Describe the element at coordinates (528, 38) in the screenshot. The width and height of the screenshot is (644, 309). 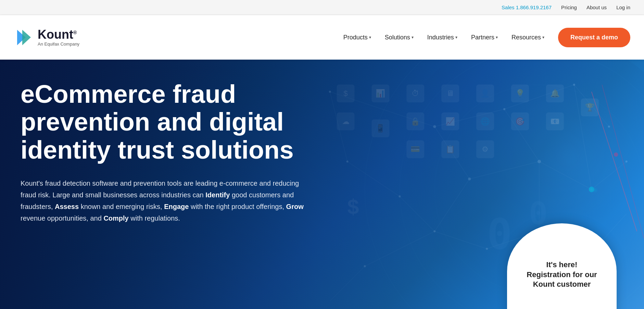
I see `resources-nav-link: Resources` at that location.